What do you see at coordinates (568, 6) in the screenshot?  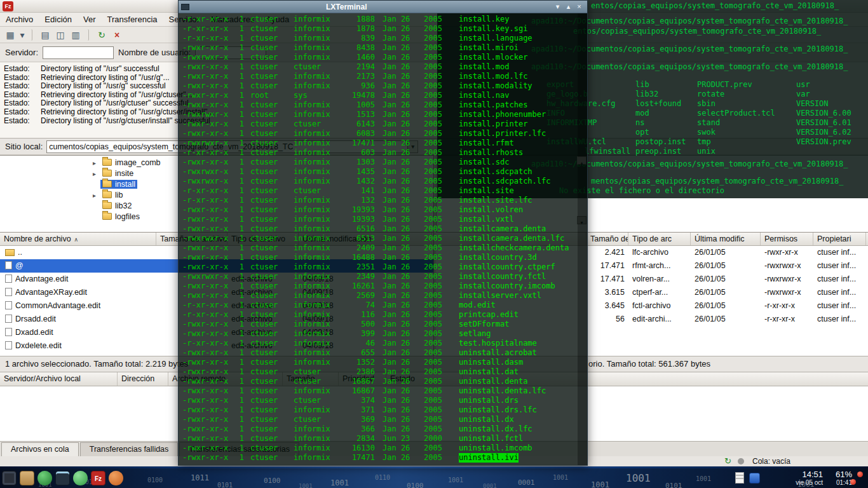 I see `maximize-icon: ▴` at bounding box center [568, 6].